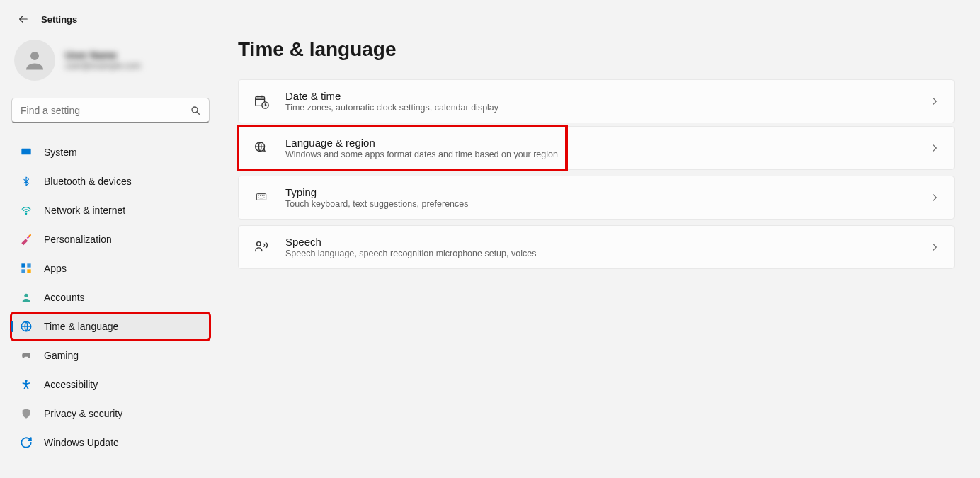 The height and width of the screenshot is (478, 980). I want to click on nav-item-accessibility: Accessibility, so click(110, 385).